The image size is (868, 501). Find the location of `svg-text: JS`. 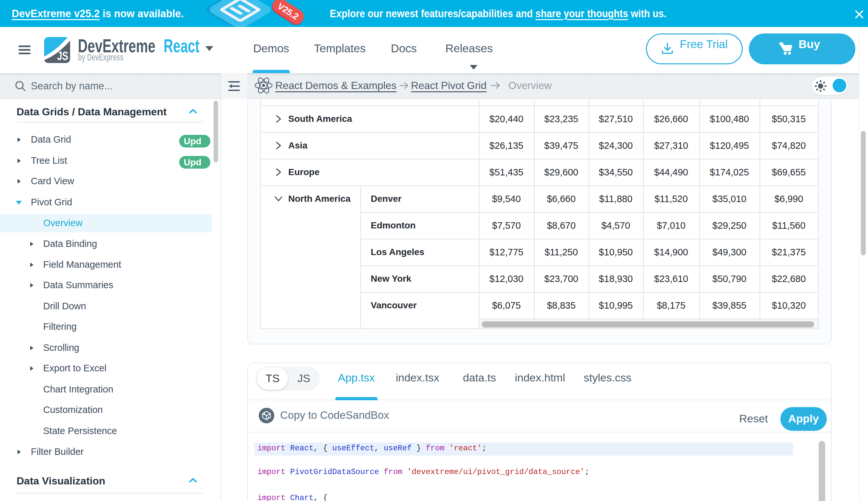

svg-text: JS is located at coordinates (63, 56).